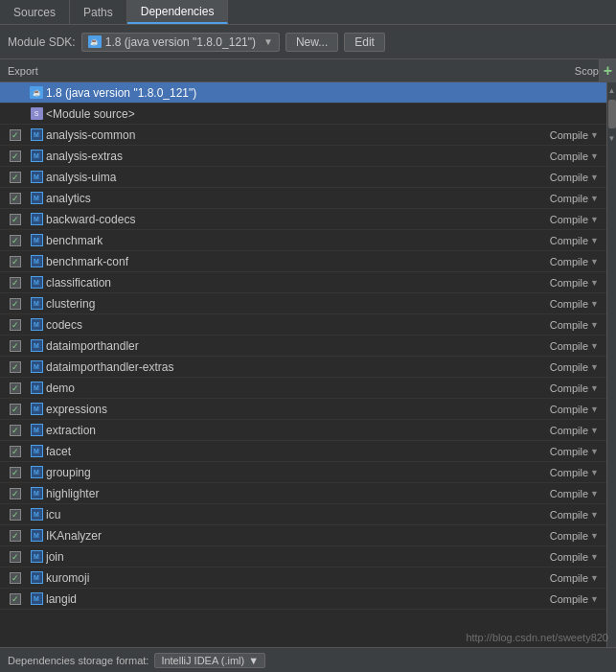 The height and width of the screenshot is (672, 616). What do you see at coordinates (303, 304) in the screenshot?
I see `table-row: MclusteringCompile▼` at bounding box center [303, 304].